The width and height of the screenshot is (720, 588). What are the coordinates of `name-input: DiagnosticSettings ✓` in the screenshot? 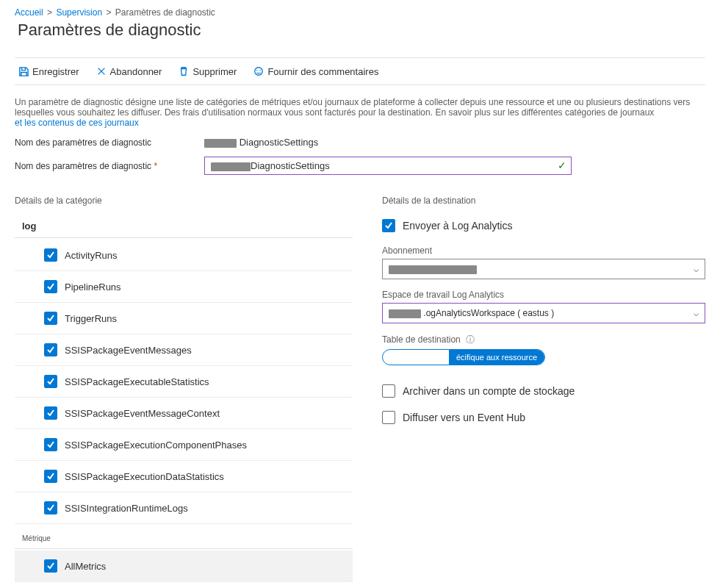 It's located at (388, 166).